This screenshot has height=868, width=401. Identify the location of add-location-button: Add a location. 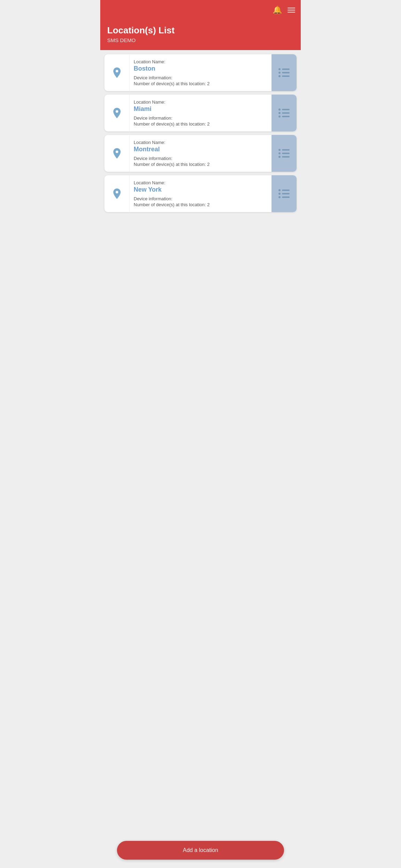
(200, 850).